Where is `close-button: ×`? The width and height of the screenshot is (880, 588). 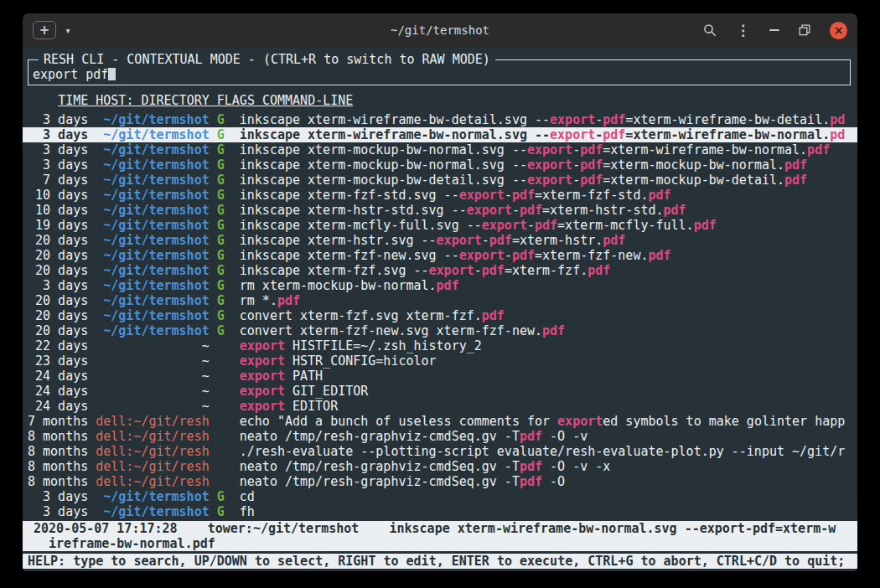 close-button: × is located at coordinates (838, 30).